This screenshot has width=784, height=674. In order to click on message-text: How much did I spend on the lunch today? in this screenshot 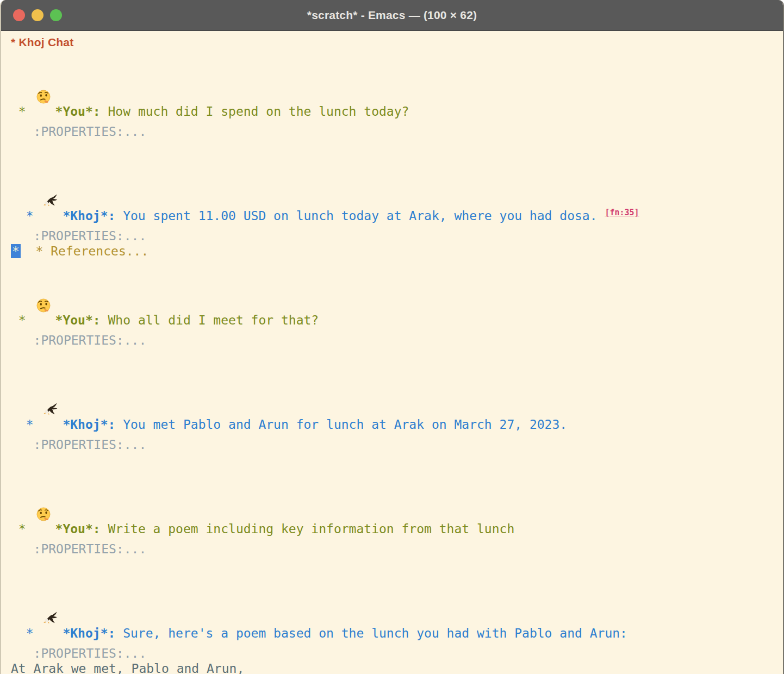, I will do `click(255, 111)`.